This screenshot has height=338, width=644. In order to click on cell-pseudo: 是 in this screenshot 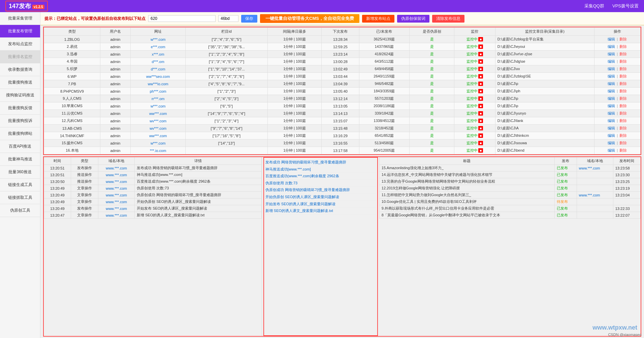, I will do `click(432, 121)`.